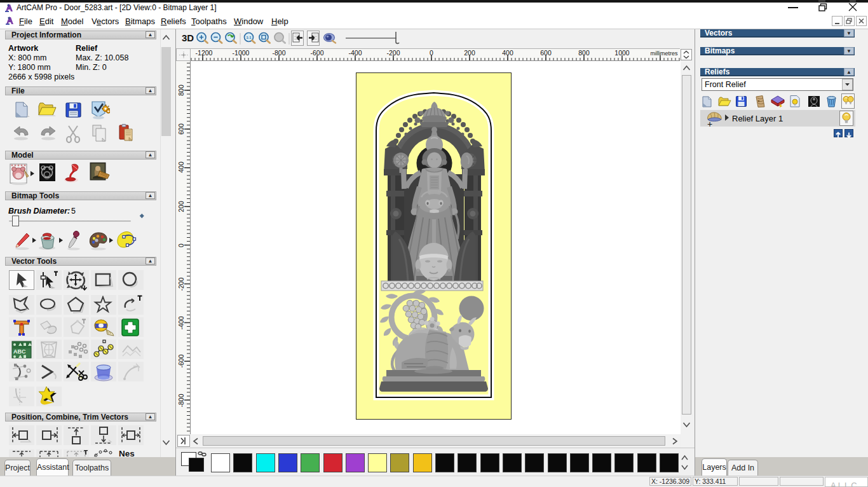 This screenshot has height=487, width=868. I want to click on svg-text: -1000, so click(241, 53).